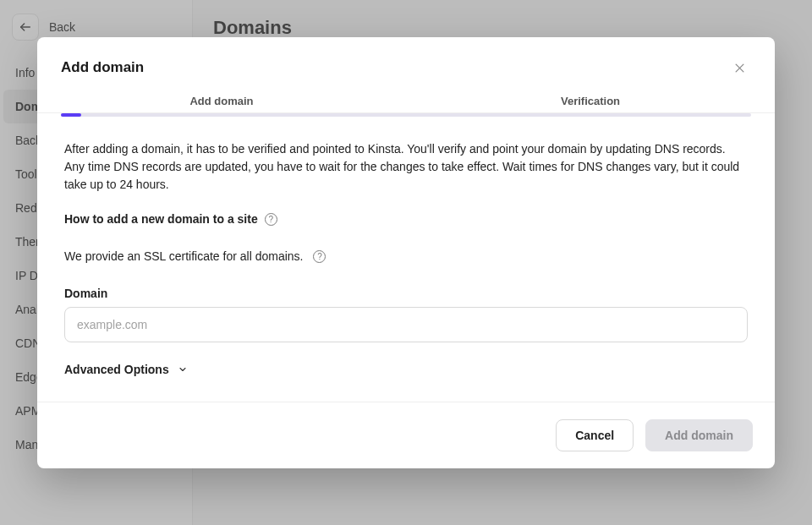  What do you see at coordinates (595, 435) in the screenshot?
I see `cancel-label: Cancel` at bounding box center [595, 435].